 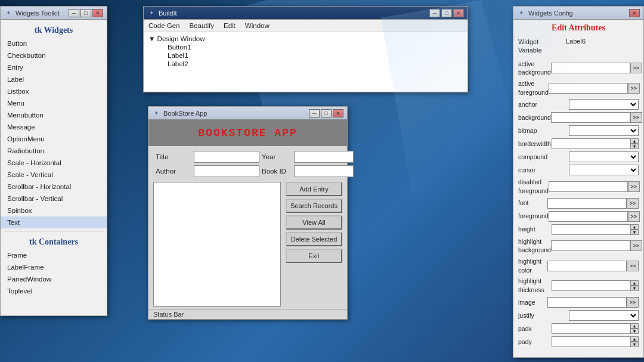 I want to click on highlight-color-row: highlightcolor >>, so click(x=578, y=266).